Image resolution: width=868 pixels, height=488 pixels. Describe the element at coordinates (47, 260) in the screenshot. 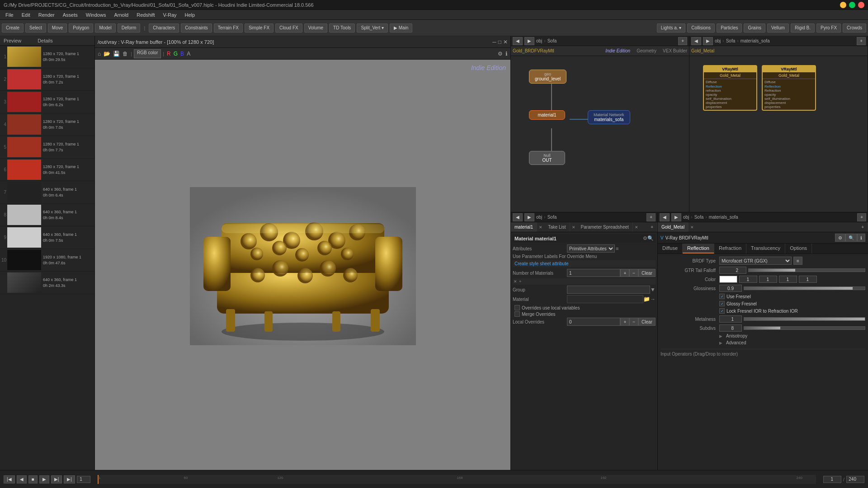

I see `render-item-10: 10 1920 x 1080, frame 10h 0m 47.6s` at that location.